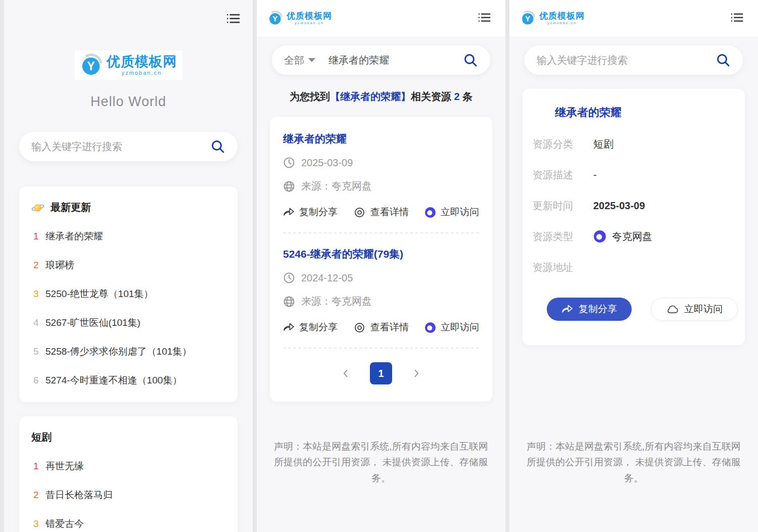 The image size is (758, 532). I want to click on next-page-button, so click(416, 373).